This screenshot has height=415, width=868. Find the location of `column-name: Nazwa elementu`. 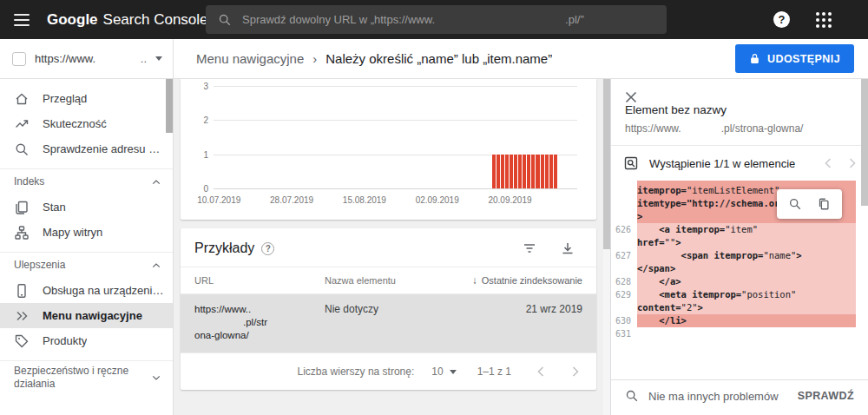

column-name: Nazwa elementu is located at coordinates (378, 280).